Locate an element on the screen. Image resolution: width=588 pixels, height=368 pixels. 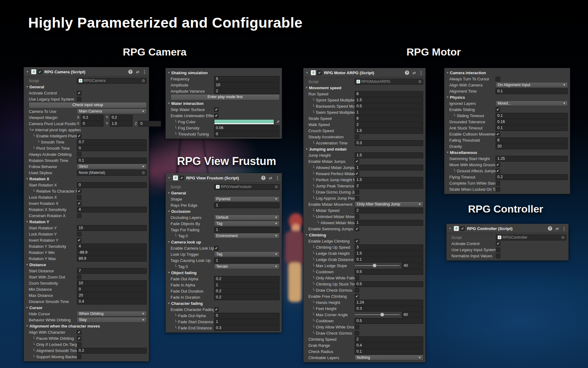
input-frequency: 5 is located at coordinates (247, 79).